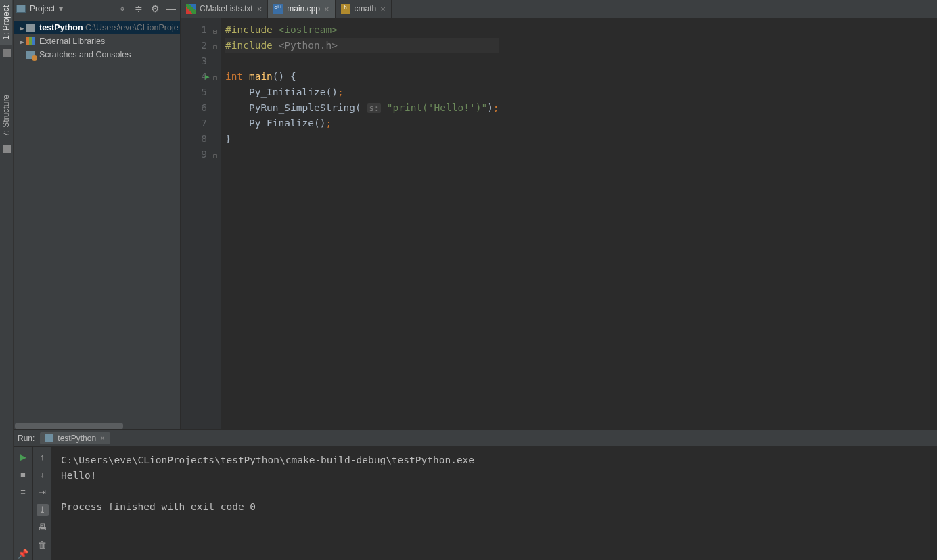 The width and height of the screenshot is (937, 560). I want to click on run-left-toolbar-2: ↑ ↓ ⇥ ⤓ 🖶 🗑, so click(42, 503).